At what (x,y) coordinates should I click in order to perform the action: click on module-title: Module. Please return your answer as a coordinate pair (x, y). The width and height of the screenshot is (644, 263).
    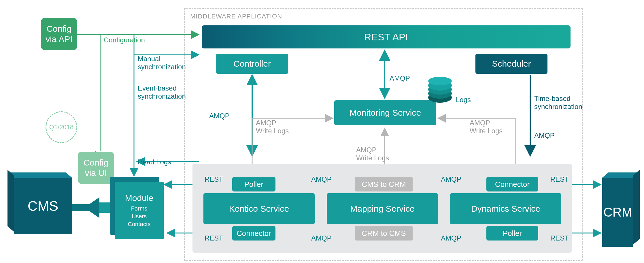
    Looking at the image, I should click on (139, 198).